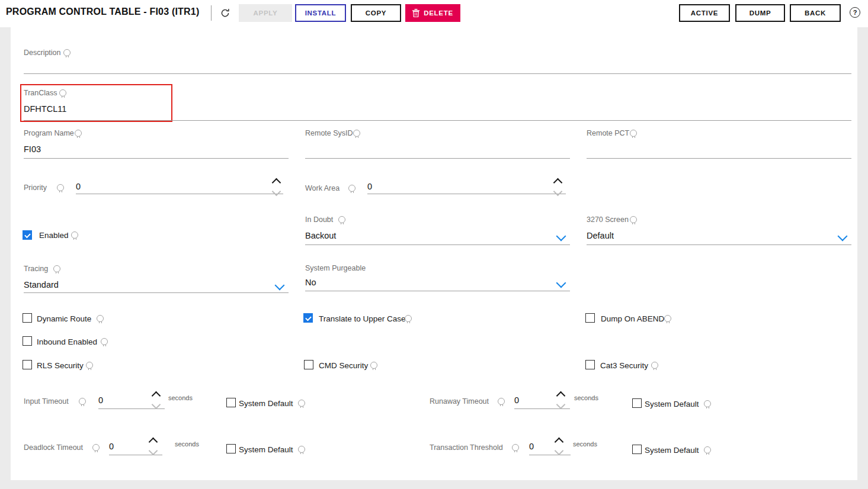 The image size is (868, 489). I want to click on translate-upper-label: Translate to Upper Case, so click(363, 319).